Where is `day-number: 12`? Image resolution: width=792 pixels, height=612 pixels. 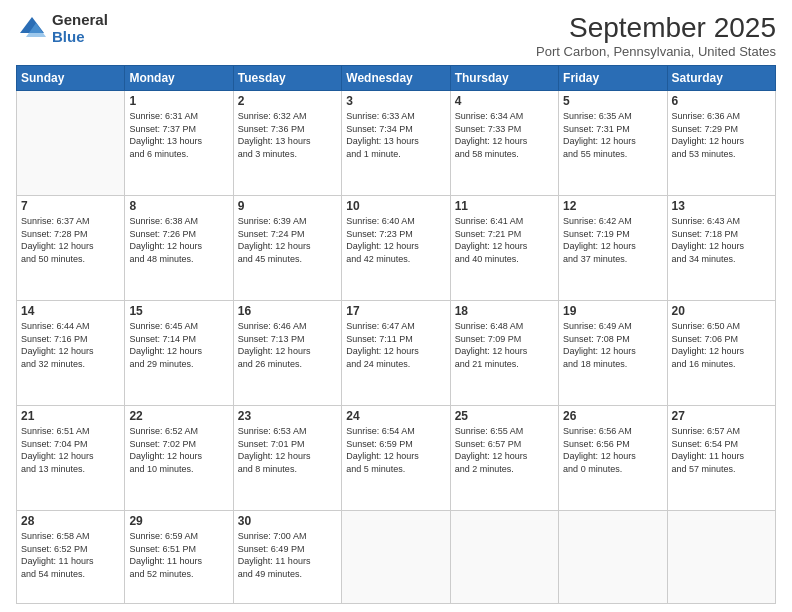
day-number: 12 is located at coordinates (612, 206).